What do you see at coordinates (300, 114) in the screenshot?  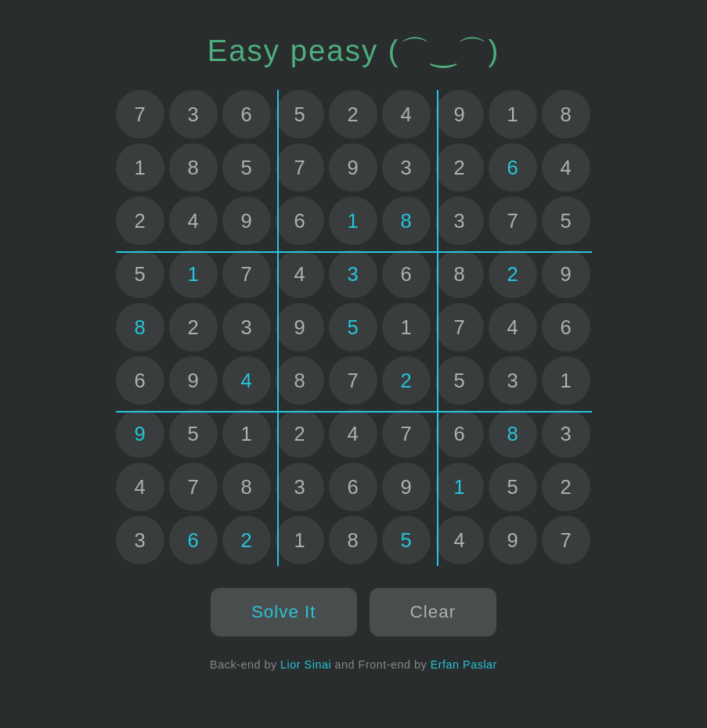 I see `cell-3: 5` at bounding box center [300, 114].